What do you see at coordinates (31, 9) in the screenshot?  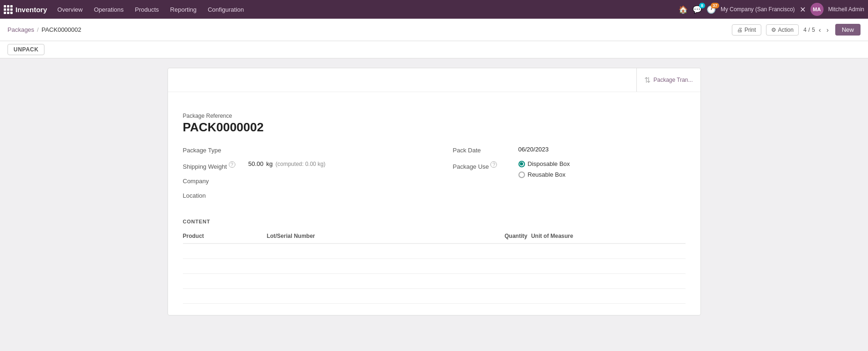 I see `brand-label: Inventory` at bounding box center [31, 9].